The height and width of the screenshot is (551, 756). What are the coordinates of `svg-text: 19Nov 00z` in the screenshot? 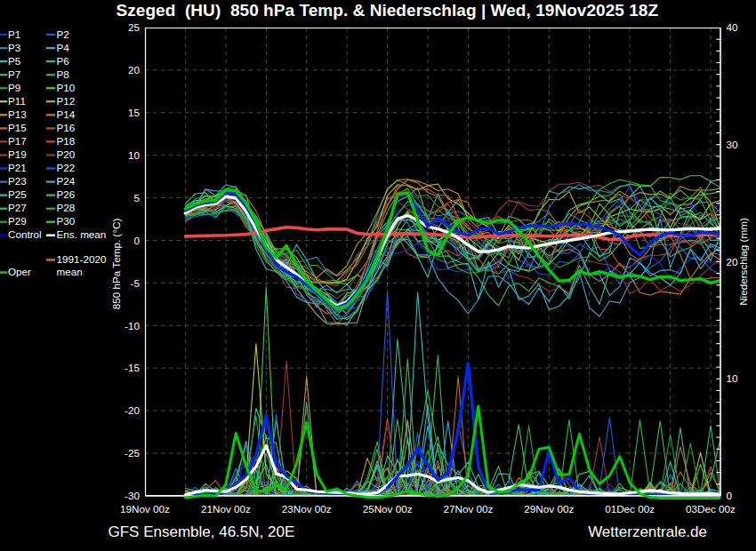 It's located at (145, 508).